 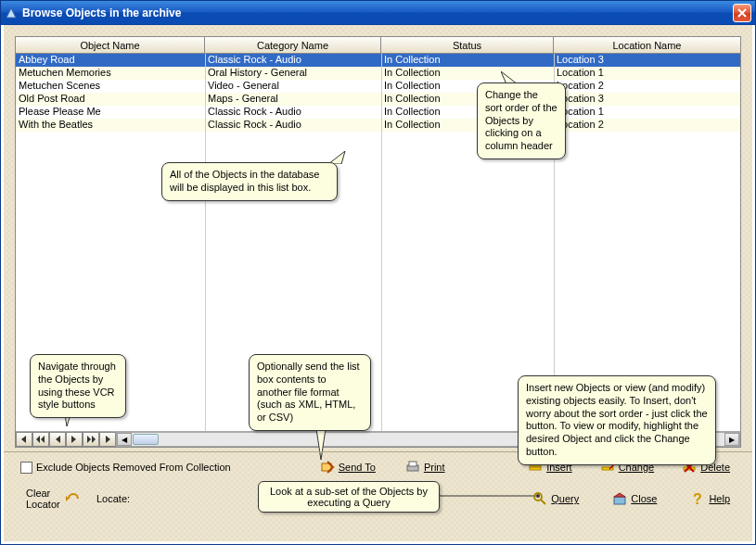 What do you see at coordinates (521, 120) in the screenshot?
I see `callout-sort: Change the sort order of the Objects by …` at bounding box center [521, 120].